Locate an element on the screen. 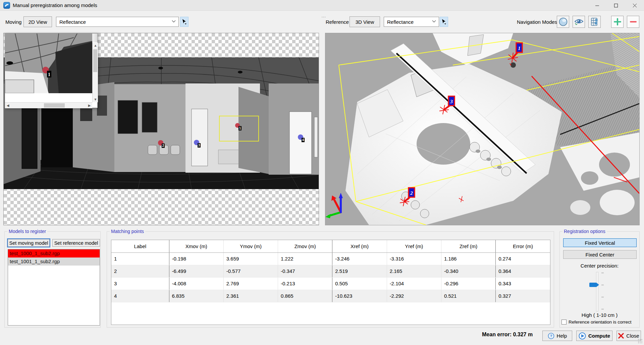 The height and width of the screenshot is (345, 644). table-row: 3-4.0082.769-0.2130.505-2.104-0.2960.343 is located at coordinates (331, 284).